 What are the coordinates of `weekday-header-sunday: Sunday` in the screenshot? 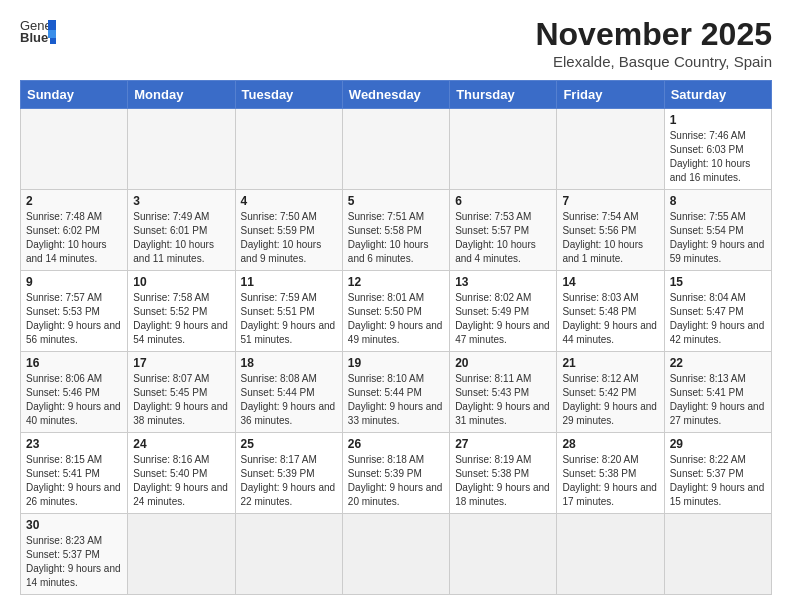 It's located at (74, 95).